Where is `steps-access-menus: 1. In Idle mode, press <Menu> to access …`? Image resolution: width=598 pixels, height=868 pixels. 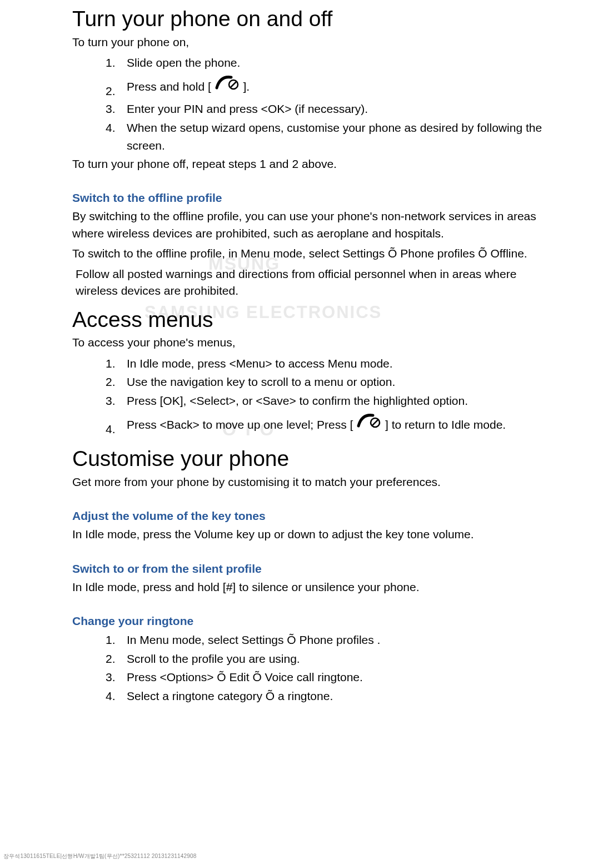
steps-access-menus: 1. In Idle mode, press <Menu> to access … is located at coordinates (310, 396).